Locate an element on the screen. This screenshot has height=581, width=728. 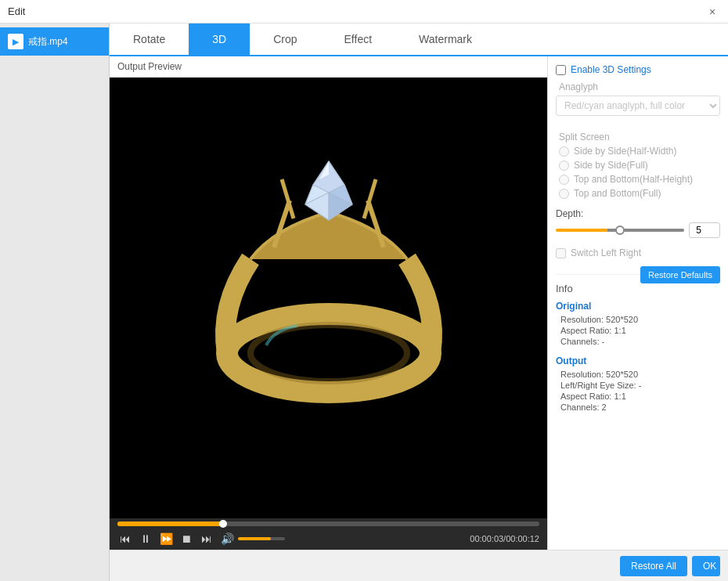
depth-slider is located at coordinates (620, 230).